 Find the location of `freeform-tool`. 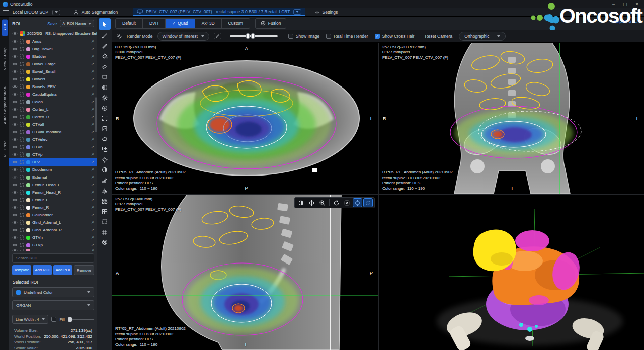

freeform-tool is located at coordinates (105, 139).